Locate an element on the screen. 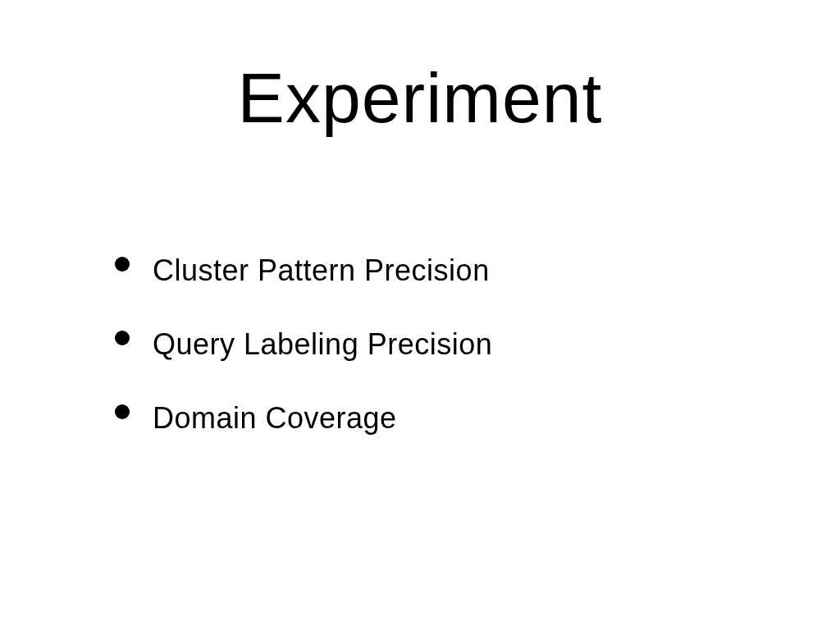 This screenshot has width=840, height=630. slide-title: Experiment is located at coordinates (420, 98).